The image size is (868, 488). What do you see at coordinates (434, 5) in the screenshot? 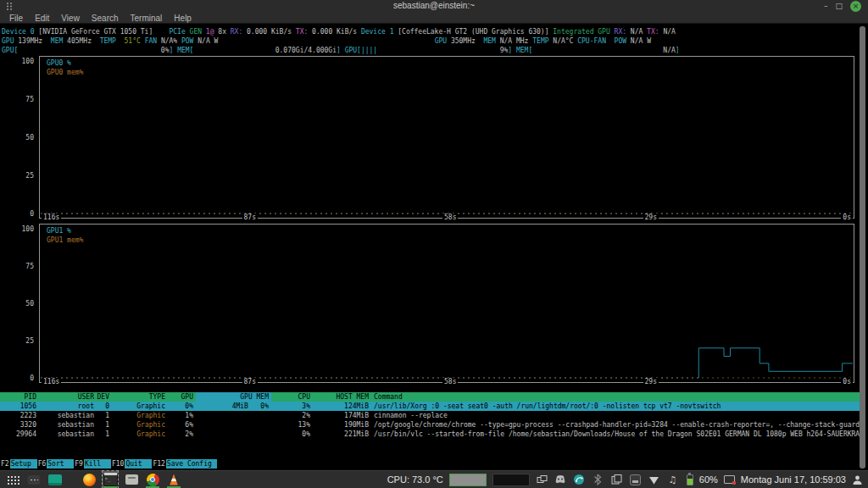
I see `window-title: sebastian@einstein:~` at bounding box center [434, 5].